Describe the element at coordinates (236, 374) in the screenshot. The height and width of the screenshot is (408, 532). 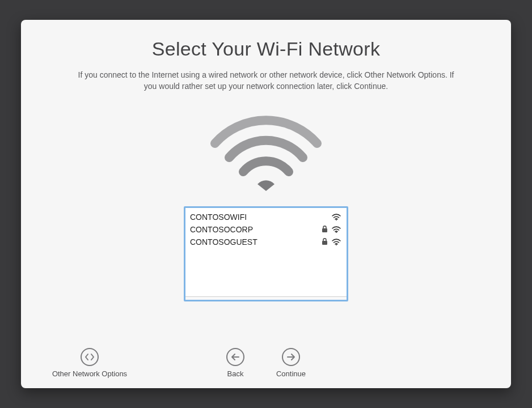
I see `back-label: Back` at that location.